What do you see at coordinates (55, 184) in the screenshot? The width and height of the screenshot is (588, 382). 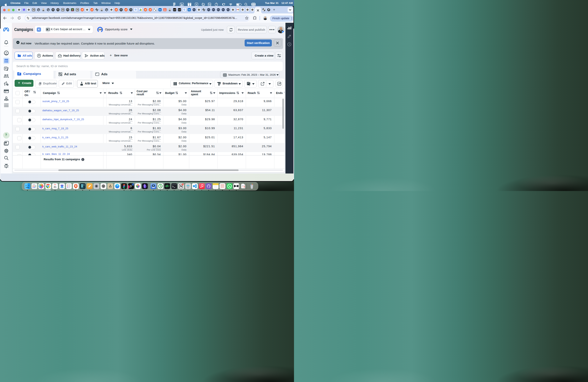 I see `svg-text: Tue` at bounding box center [55, 184].